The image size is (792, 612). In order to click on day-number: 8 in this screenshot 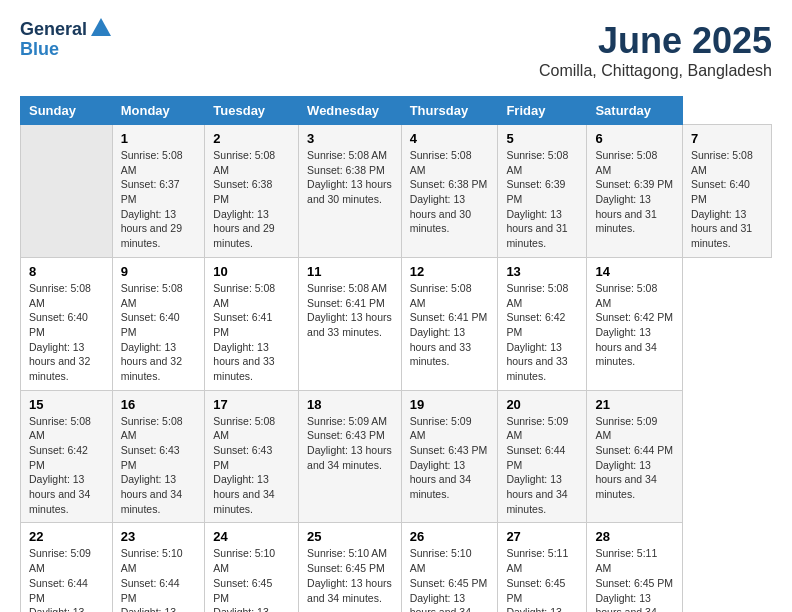, I will do `click(66, 272)`.